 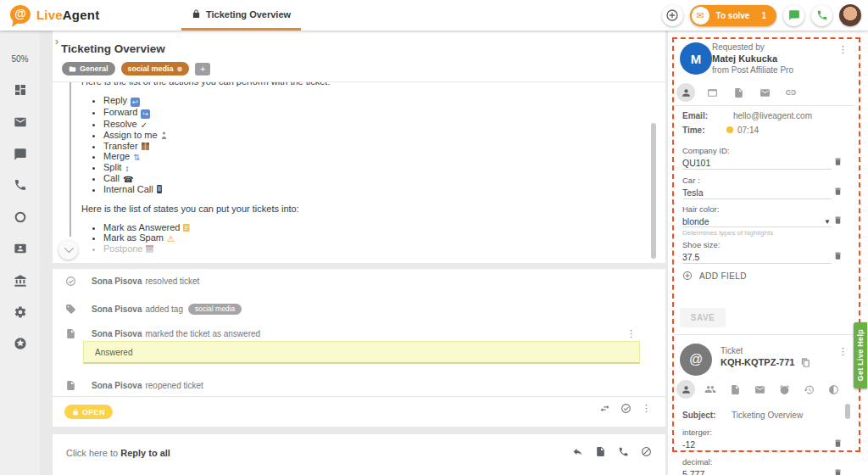 What do you see at coordinates (117, 309) in the screenshot?
I see `activity-user: Sona Pisova` at bounding box center [117, 309].